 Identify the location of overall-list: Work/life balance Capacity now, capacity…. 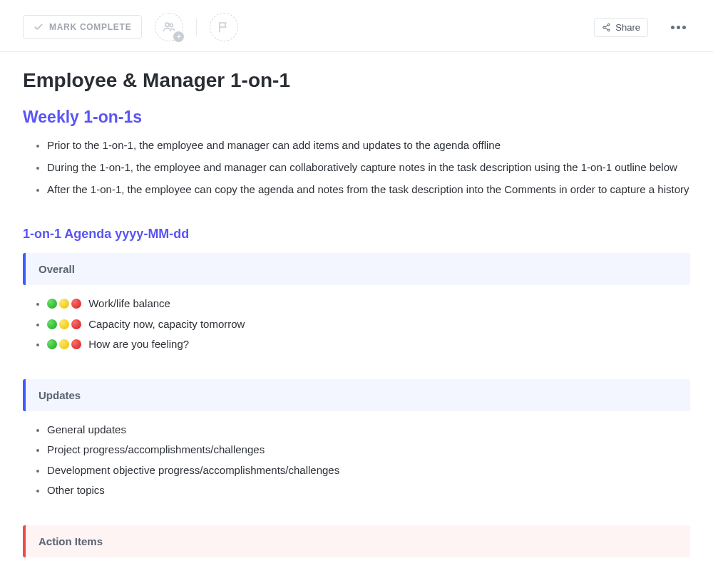
(356, 324).